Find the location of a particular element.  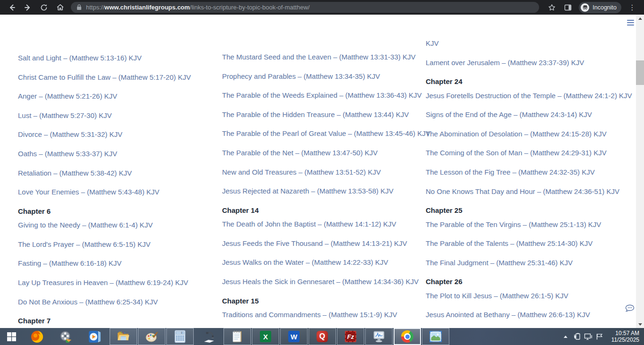

chapter-heading: Chapter 6 is located at coordinates (117, 211).